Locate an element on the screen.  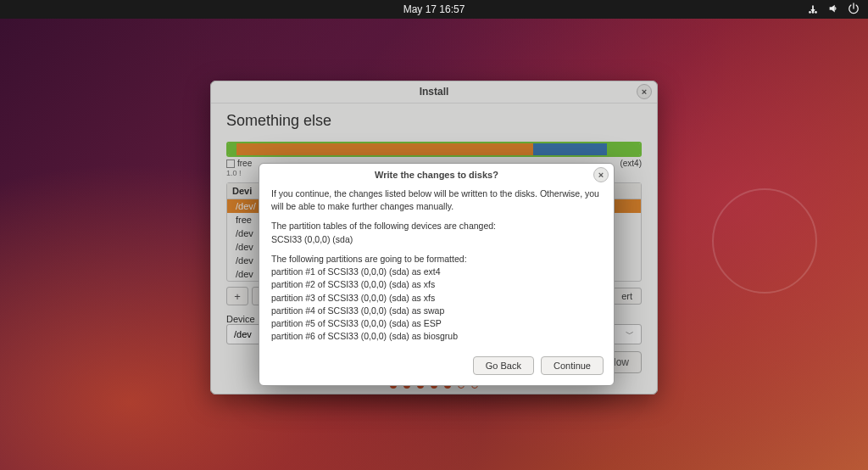
gnome-topbar: May 17 16:57 is located at coordinates (434, 9).